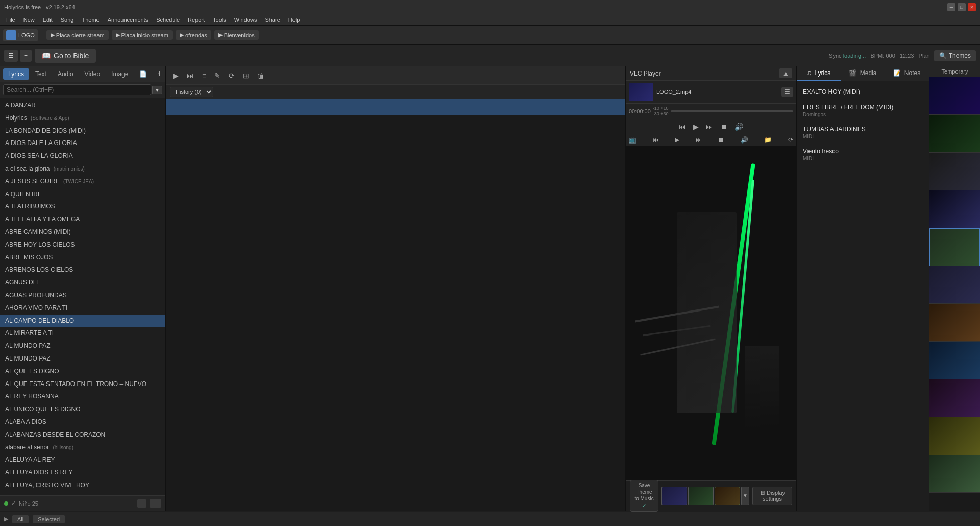 The height and width of the screenshot is (526, 980). What do you see at coordinates (682, 127) in the screenshot?
I see `vlc-prev-btn: ⏮` at bounding box center [682, 127].